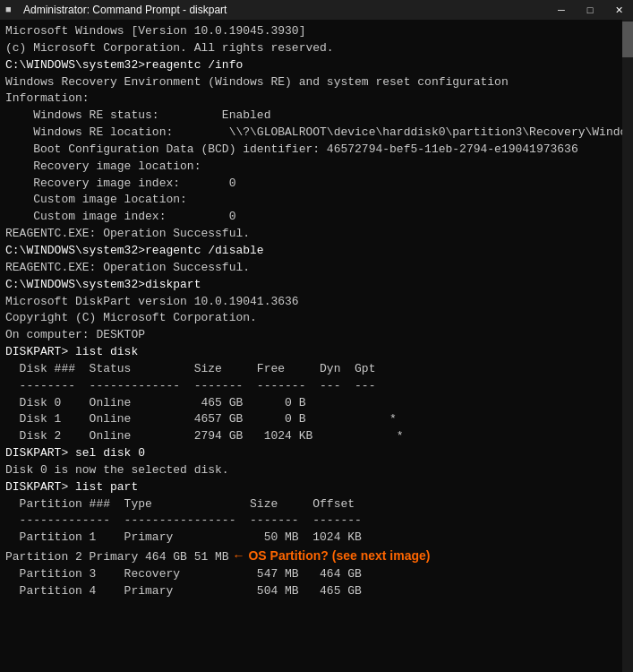 This screenshot has height=672, width=633. I want to click on title-bar-left: ■ Administrator: Command Prompt - diskpa…, so click(116, 10).